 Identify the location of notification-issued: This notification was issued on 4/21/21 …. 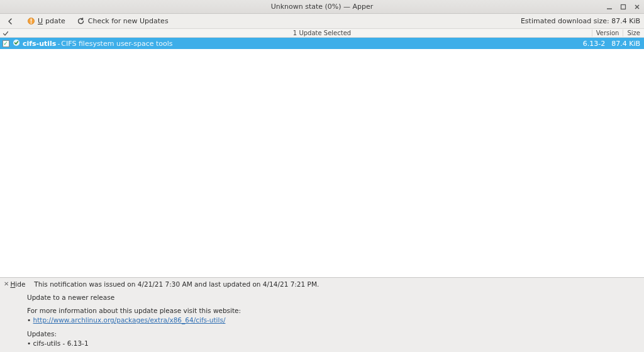
(176, 284).